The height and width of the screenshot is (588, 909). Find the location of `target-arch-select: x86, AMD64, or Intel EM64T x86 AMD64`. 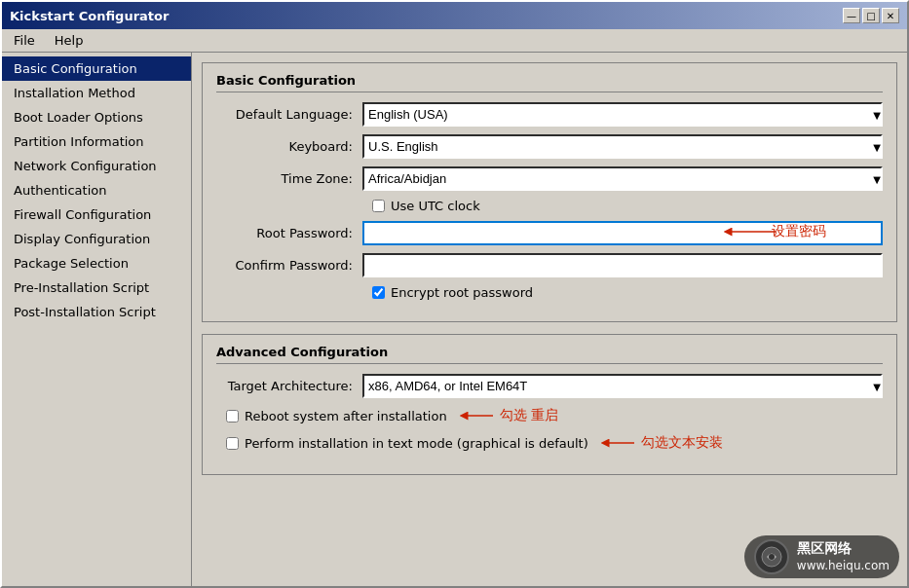

target-arch-select: x86, AMD64, or Intel EM64T x86 AMD64 is located at coordinates (623, 386).